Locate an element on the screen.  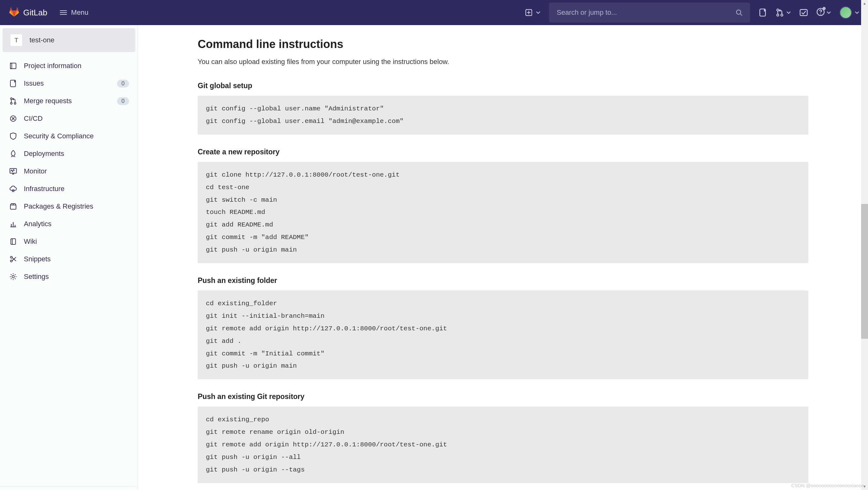
help-dropdown is located at coordinates (824, 12).